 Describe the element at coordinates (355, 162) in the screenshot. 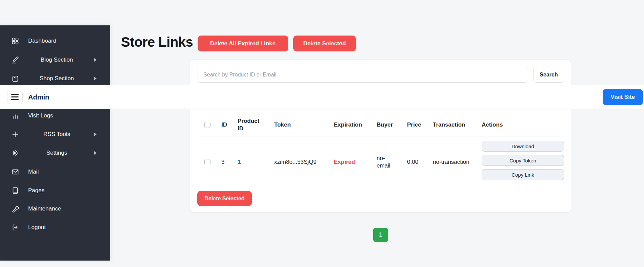

I see `row-expiration-cell: Expired` at that location.